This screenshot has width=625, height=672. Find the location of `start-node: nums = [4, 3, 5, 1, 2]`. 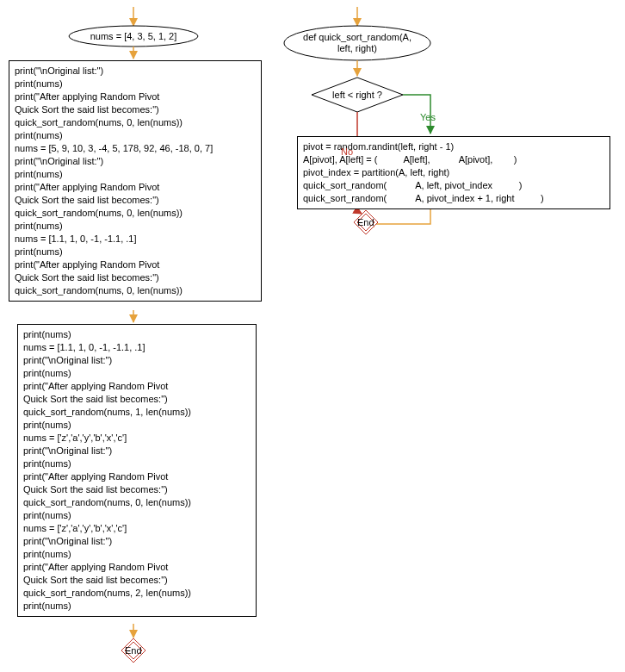

start-node: nums = [4, 3, 5, 1, 2] is located at coordinates (133, 36).